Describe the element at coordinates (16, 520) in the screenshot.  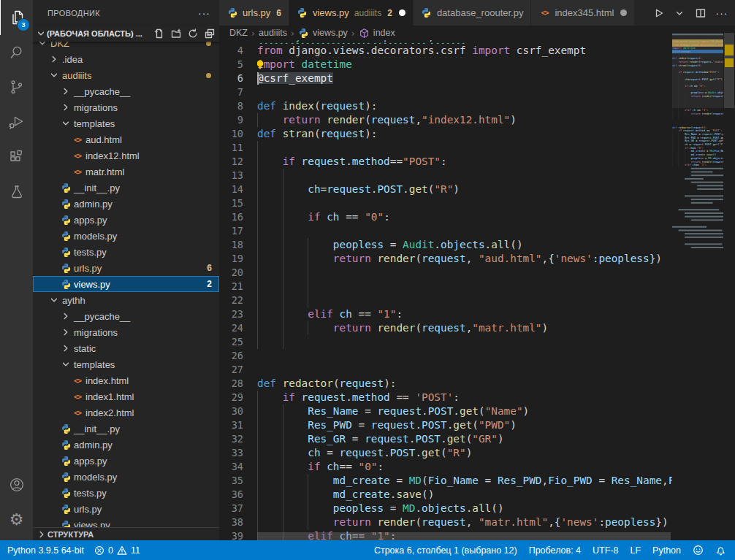
I see `settings-gear-icon: ⚙` at that location.